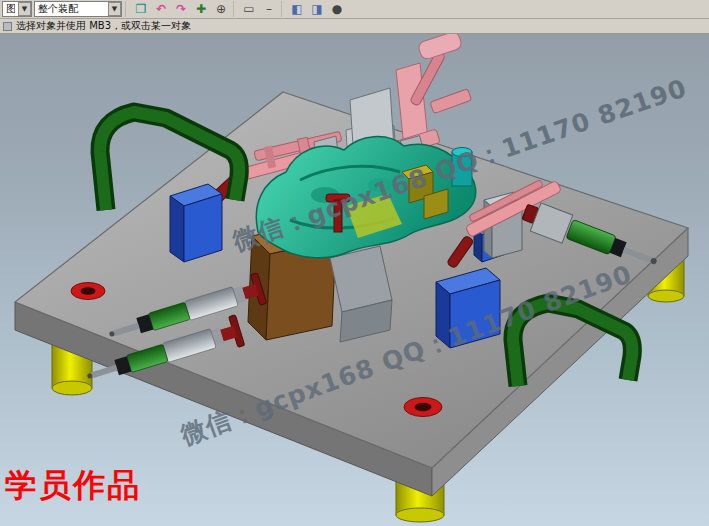 Image resolution: width=709 pixels, height=526 pixels. Describe the element at coordinates (78, 9) in the screenshot. I see `selection-scope-combo: 整个装配 ▼` at that location.